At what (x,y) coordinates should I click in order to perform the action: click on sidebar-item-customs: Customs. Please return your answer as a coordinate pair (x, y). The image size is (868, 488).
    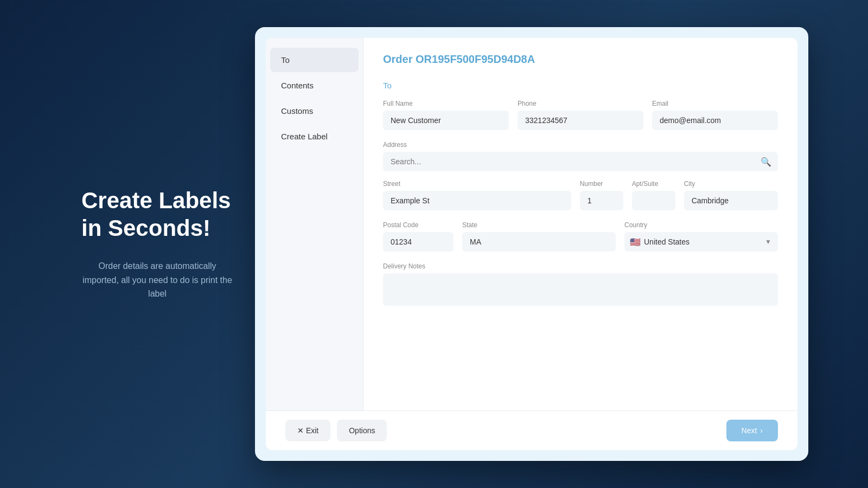
    Looking at the image, I should click on (315, 111).